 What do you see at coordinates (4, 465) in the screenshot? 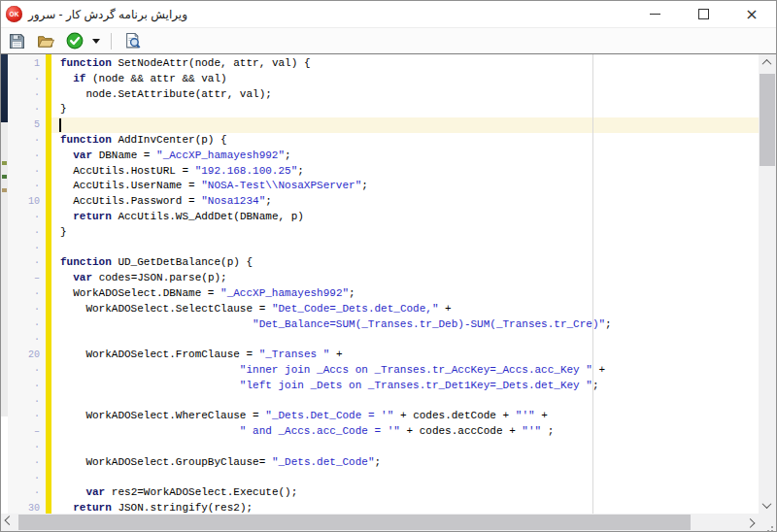
I see `artifact-white` at bounding box center [4, 465].